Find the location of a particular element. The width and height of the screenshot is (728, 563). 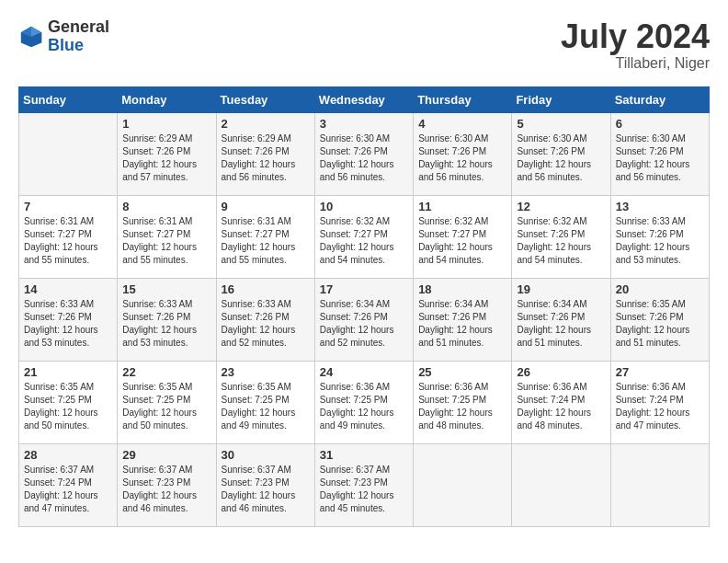

cell-sun-info: Sunrise: 6:37 AMSunset: 7:24 PMDaylight:… is located at coordinates (68, 489).